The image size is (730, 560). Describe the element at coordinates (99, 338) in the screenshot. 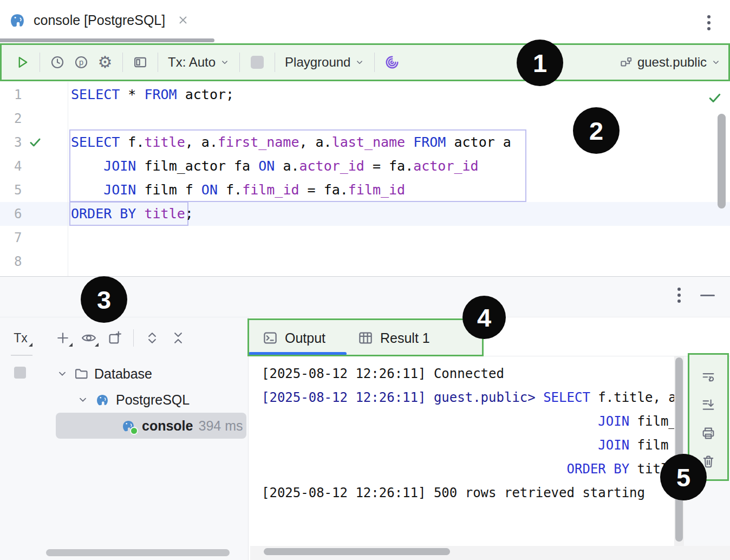

I see `services-toolbar: Tx` at that location.